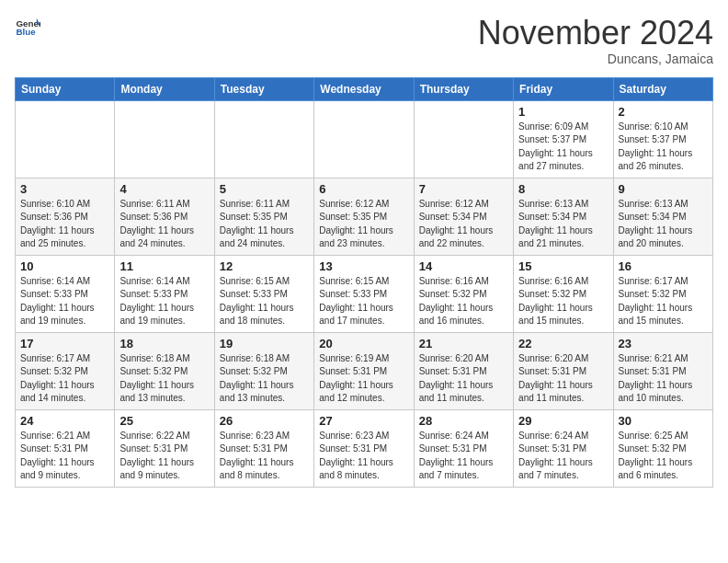 The width and height of the screenshot is (728, 563). I want to click on day-number: 16, so click(664, 267).